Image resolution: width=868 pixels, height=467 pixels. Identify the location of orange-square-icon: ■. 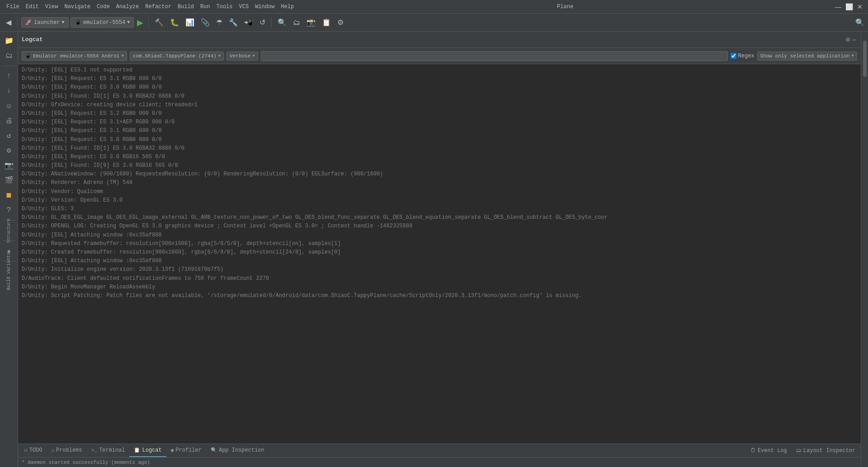
(9, 195).